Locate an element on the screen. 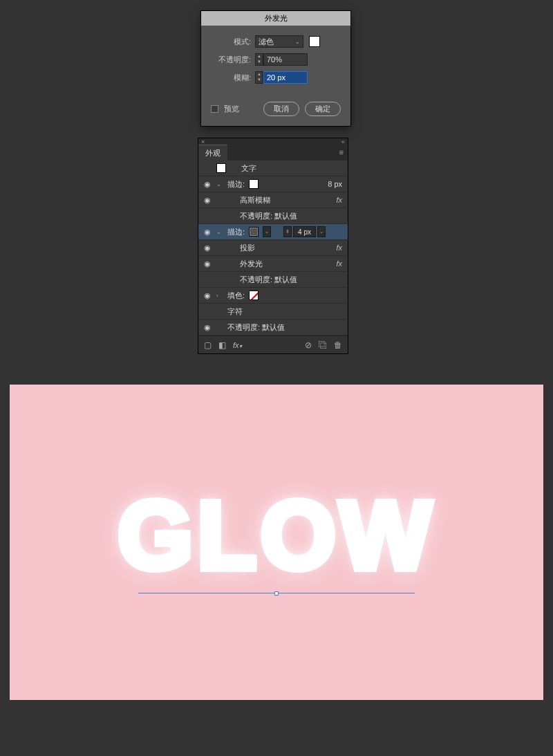 The height and width of the screenshot is (756, 553). appearance-list: ◉ 文字 ◉ ⌄ 描边: 8 px ◉ 高斯模糊 fx ◉ 不透明度: 默认值 … is located at coordinates (273, 248).